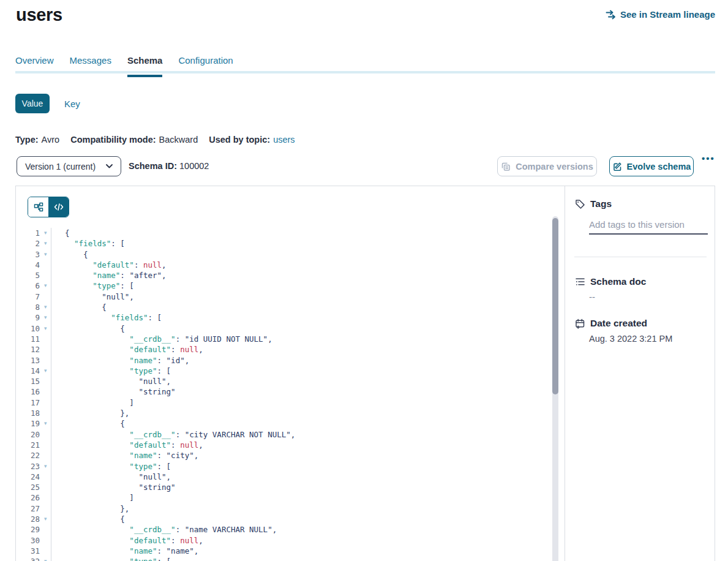 This screenshot has height=561, width=728. I want to click on compatibility-label: Compatibility mode:, so click(113, 140).